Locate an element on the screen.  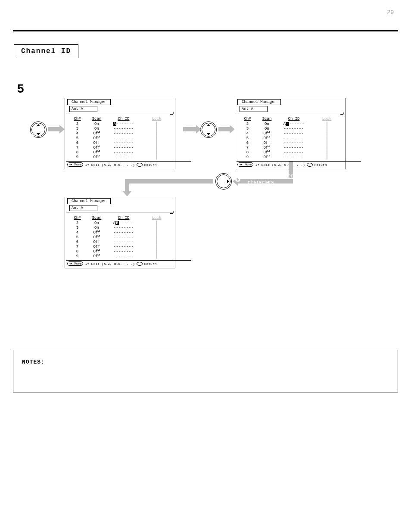
osd-panel-b: Channel ManagerAnt ACh#ScanCh IDLock2OnA… is located at coordinates (290, 134).